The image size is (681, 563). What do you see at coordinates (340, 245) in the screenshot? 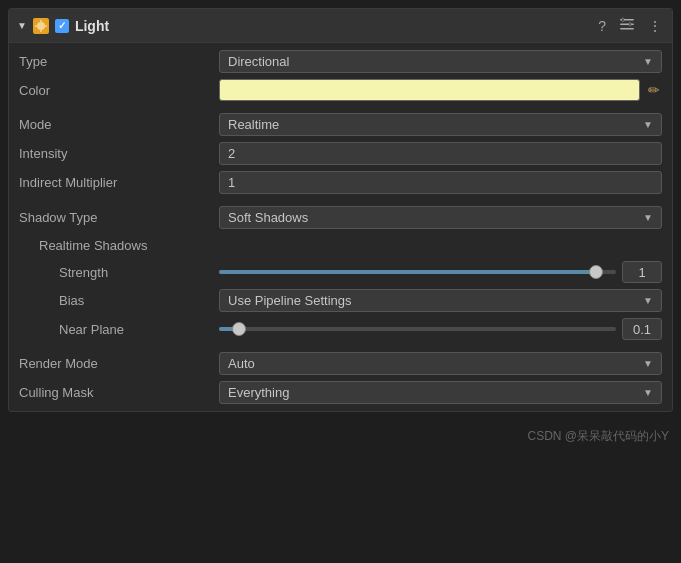
I see `realtime-shadows-section: Realtime Shadows` at bounding box center [340, 245].